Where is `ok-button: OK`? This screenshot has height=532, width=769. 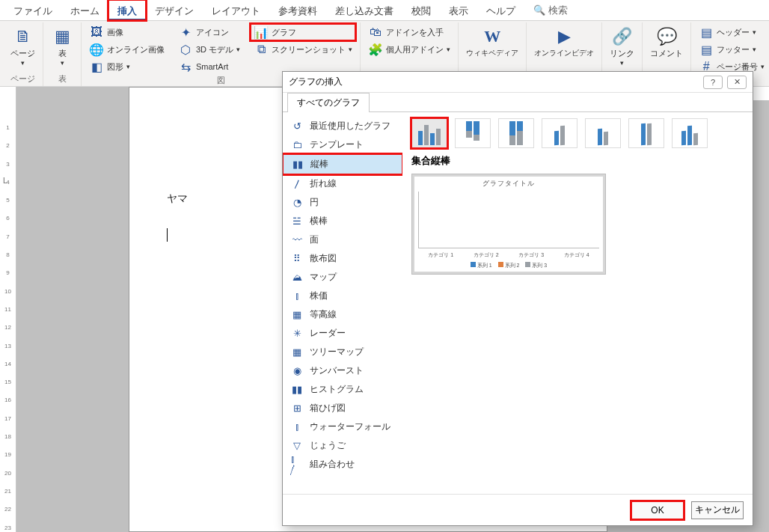
ok-button: OK is located at coordinates (658, 510).